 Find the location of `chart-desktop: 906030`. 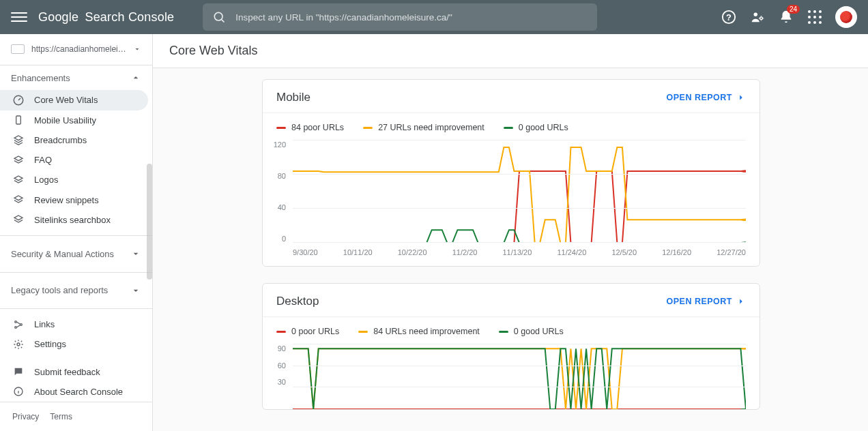

chart-desktop: 906030 is located at coordinates (511, 374).